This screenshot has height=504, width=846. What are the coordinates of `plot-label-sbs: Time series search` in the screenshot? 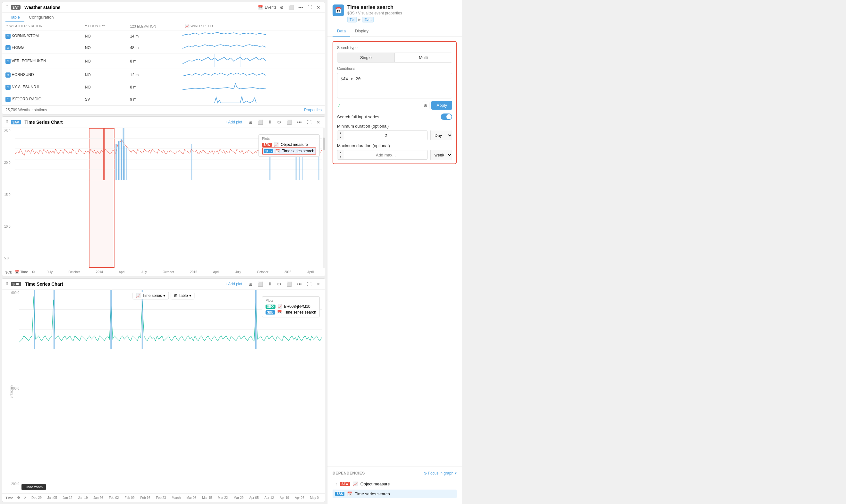 It's located at (298, 151).